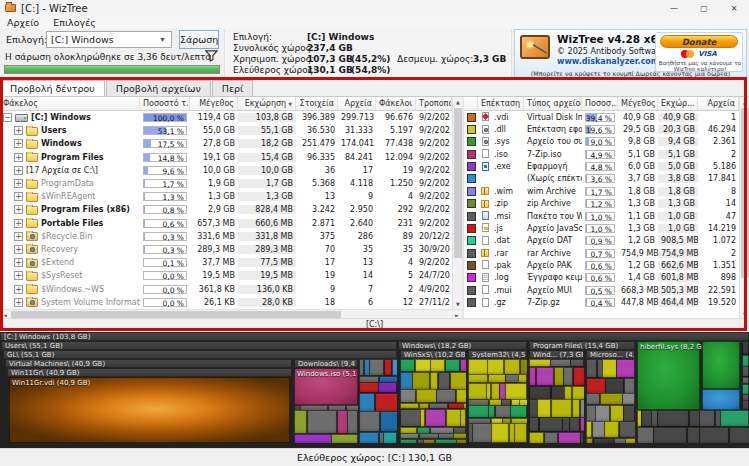 This screenshot has width=749, height=466. Describe the element at coordinates (148, 364) in the screenshot. I see `treemap-region-header: Virtual Machines\ (40,9 GB)` at that location.